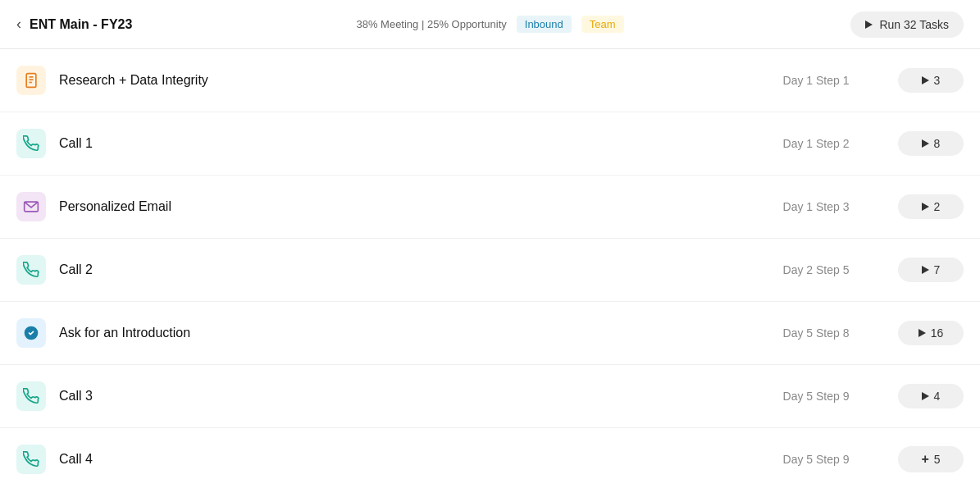 This screenshot has width=980, height=479. Describe the element at coordinates (816, 144) in the screenshot. I see `item-step-call1: Day 1 Step 2` at that location.